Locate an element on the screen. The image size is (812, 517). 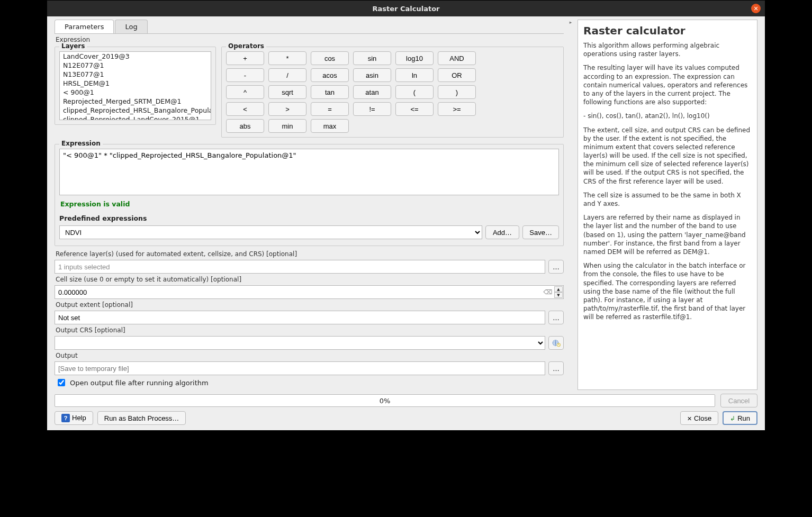
operator-grid: +*cossinlog10AND-/acosasinlnOR^sqrttanat… is located at coordinates (393, 92).